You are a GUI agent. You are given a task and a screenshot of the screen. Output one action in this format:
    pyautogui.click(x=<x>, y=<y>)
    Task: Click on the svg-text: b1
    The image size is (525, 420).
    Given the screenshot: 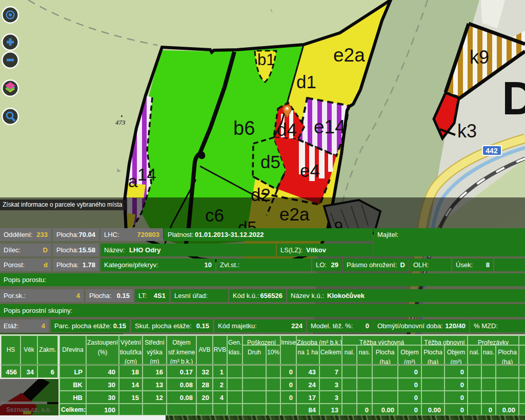 What is the action you would take?
    pyautogui.click(x=266, y=59)
    